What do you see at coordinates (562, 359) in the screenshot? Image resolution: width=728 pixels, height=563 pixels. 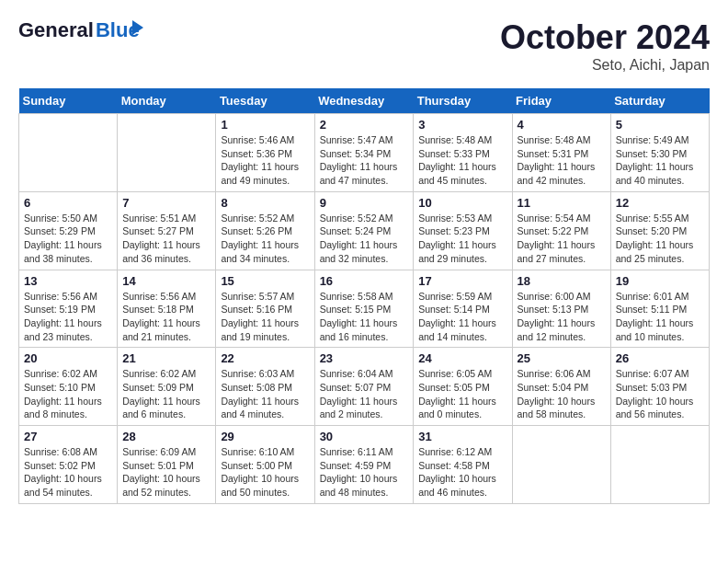 I see `day-number: 25` at bounding box center [562, 359].